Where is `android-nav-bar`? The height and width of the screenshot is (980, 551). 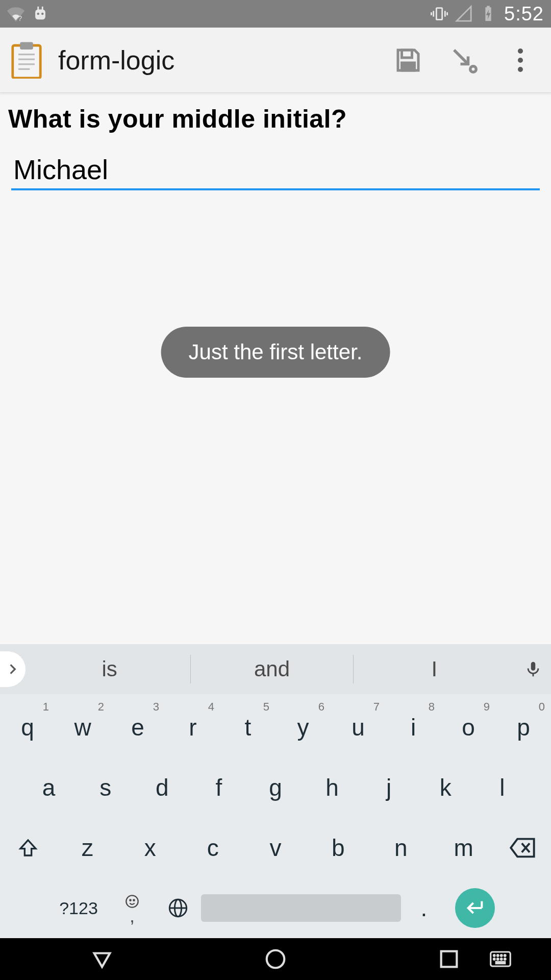
android-nav-bar is located at coordinates (276, 959).